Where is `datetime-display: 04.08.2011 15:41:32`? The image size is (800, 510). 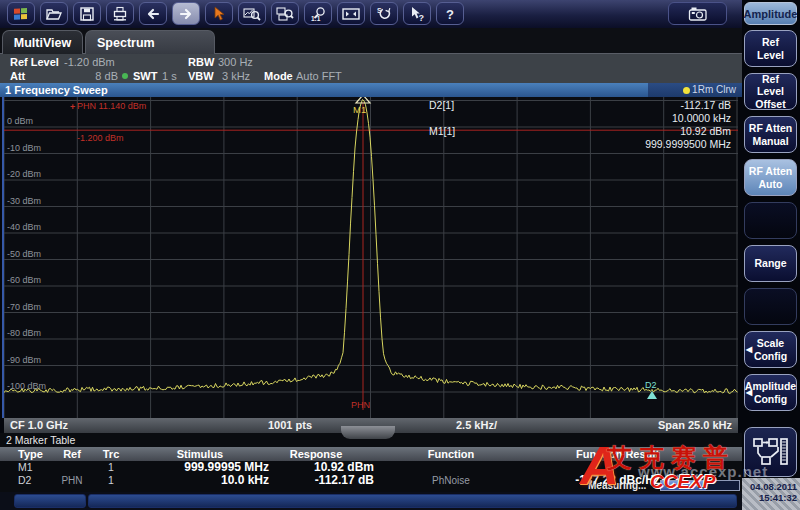 datetime-display: 04.08.2011 15:41:32 is located at coordinates (771, 494).